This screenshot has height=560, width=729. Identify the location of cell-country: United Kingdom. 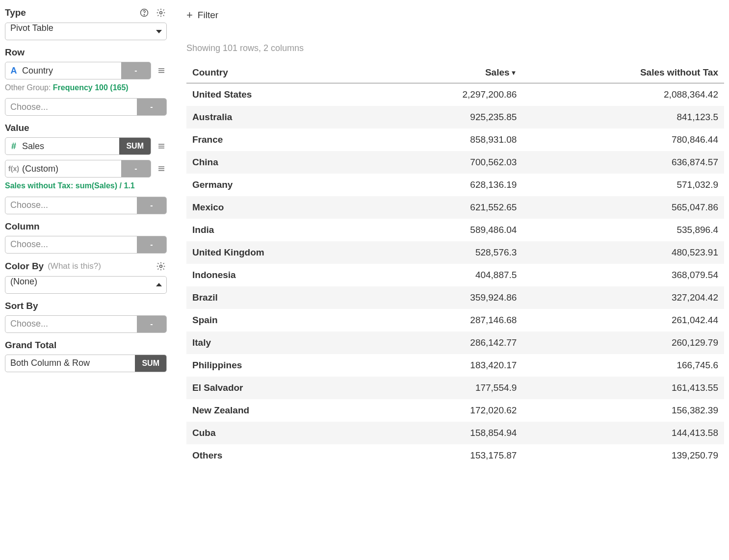
(281, 253).